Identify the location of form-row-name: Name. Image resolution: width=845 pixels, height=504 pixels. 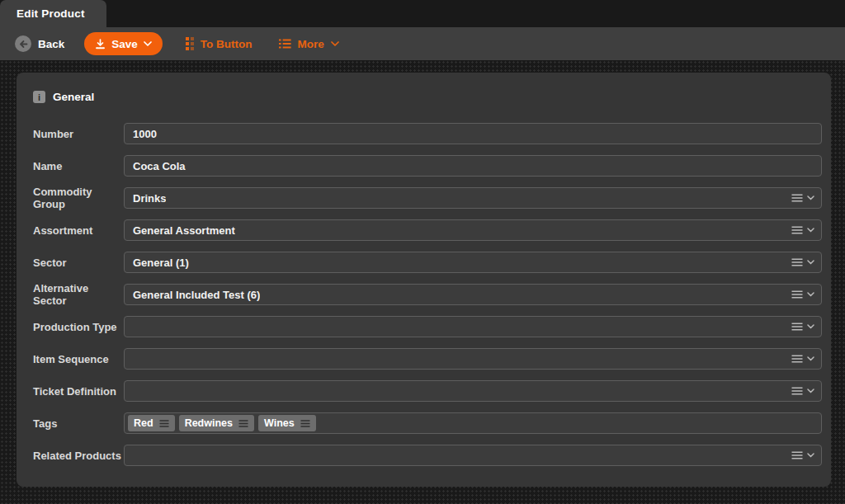
(426, 166).